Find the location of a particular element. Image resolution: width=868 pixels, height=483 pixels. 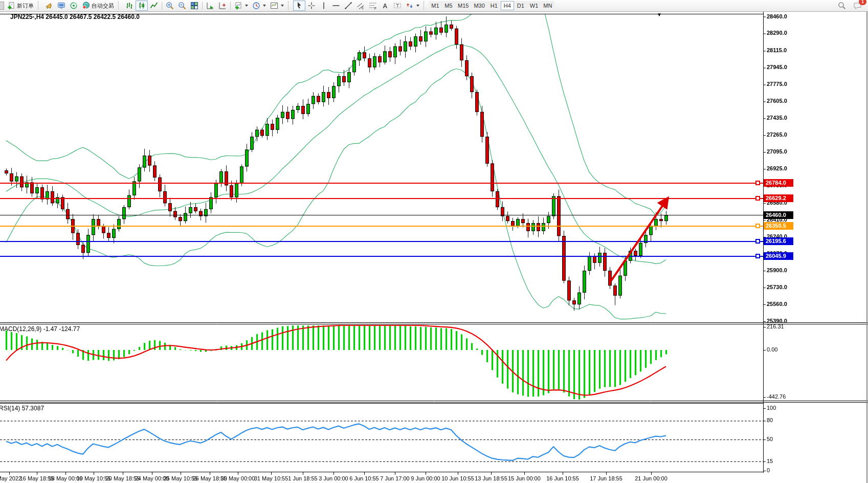

support-line-1-anchor is located at coordinates (758, 242).